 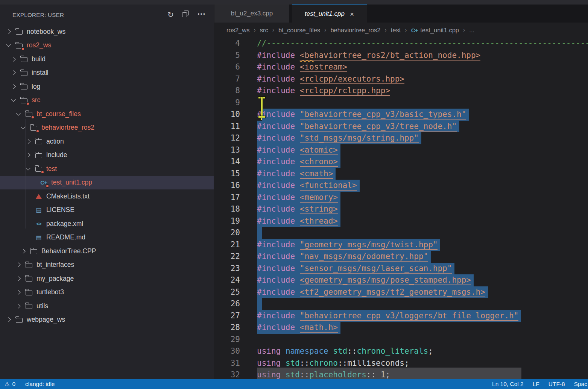 What do you see at coordinates (352, 14) in the screenshot?
I see `close-icon: ×` at bounding box center [352, 14].